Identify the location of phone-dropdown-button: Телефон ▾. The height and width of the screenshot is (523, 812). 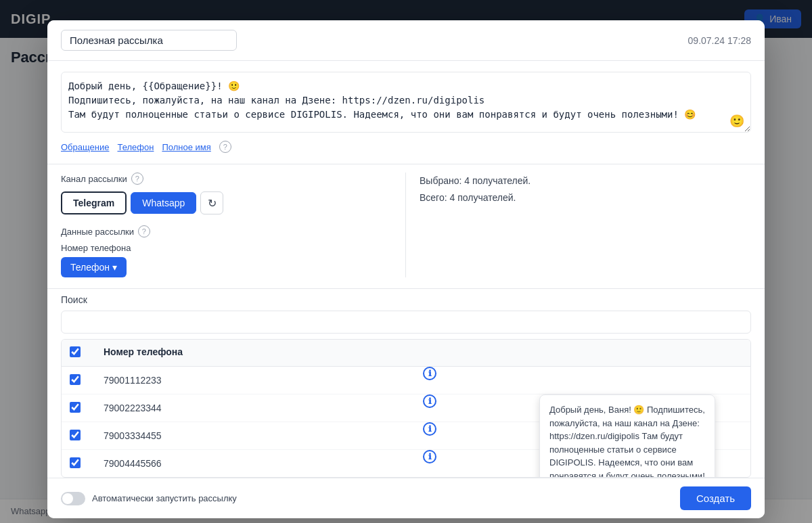
(93, 267).